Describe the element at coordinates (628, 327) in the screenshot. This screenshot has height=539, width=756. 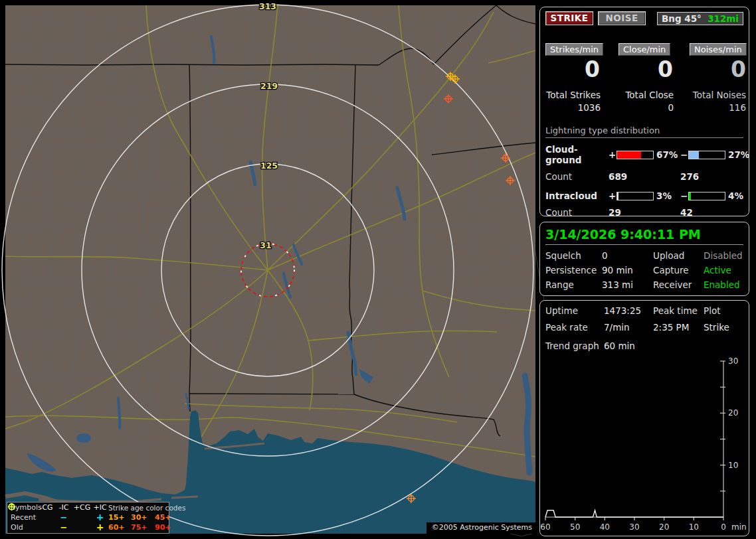
I see `peak-rate-value: 7/min` at that location.